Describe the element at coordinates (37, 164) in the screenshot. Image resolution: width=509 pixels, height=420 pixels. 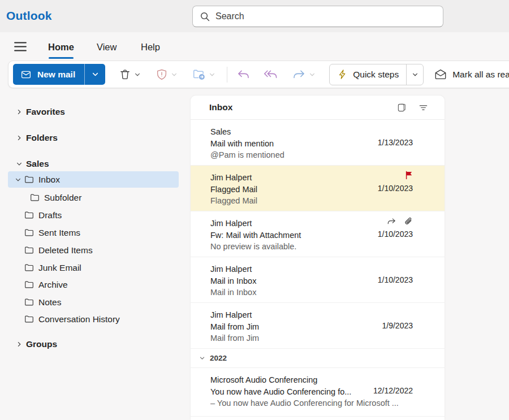
I see `section-label: Sales` at that location.